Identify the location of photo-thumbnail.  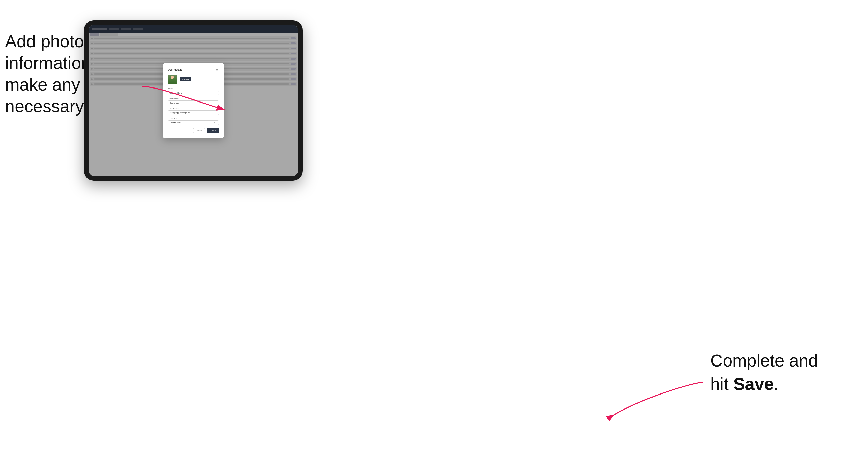
(173, 80).